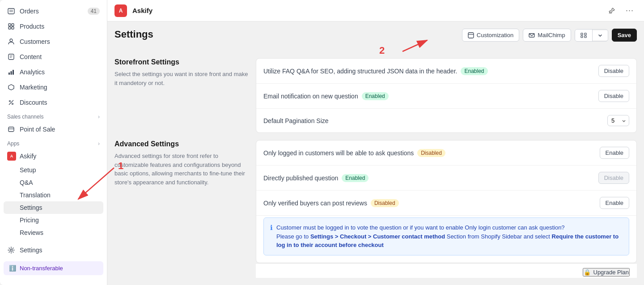 The width and height of the screenshot is (644, 285). What do you see at coordinates (99, 117) in the screenshot?
I see `sales-channels-chevron: ›` at bounding box center [99, 117].